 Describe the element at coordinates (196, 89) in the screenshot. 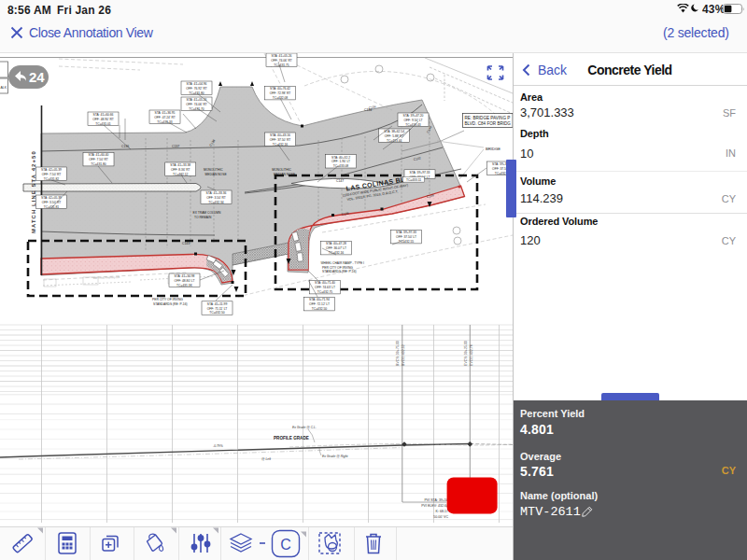

I see `svg-text: OFF: 76.92' RT` at that location.